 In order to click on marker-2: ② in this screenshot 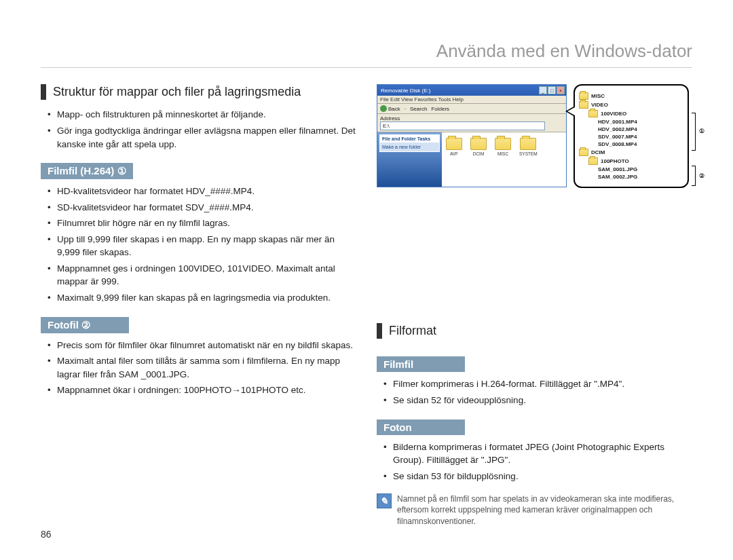, I will do `click(702, 176)`.